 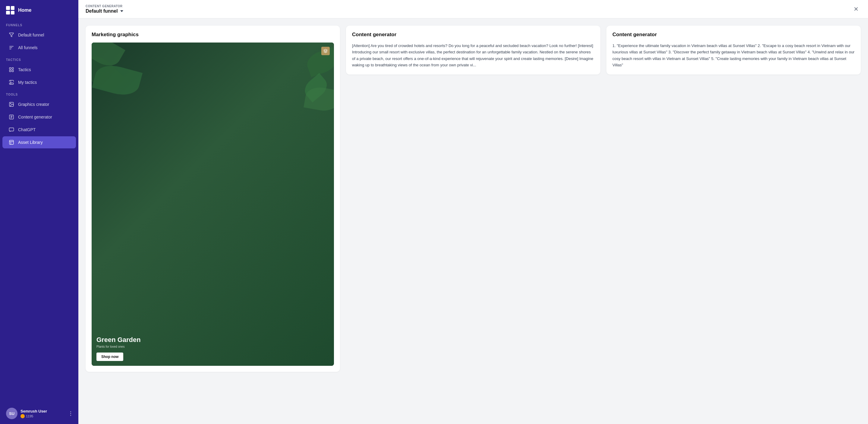 I want to click on user-credits: 1195, so click(x=43, y=416).